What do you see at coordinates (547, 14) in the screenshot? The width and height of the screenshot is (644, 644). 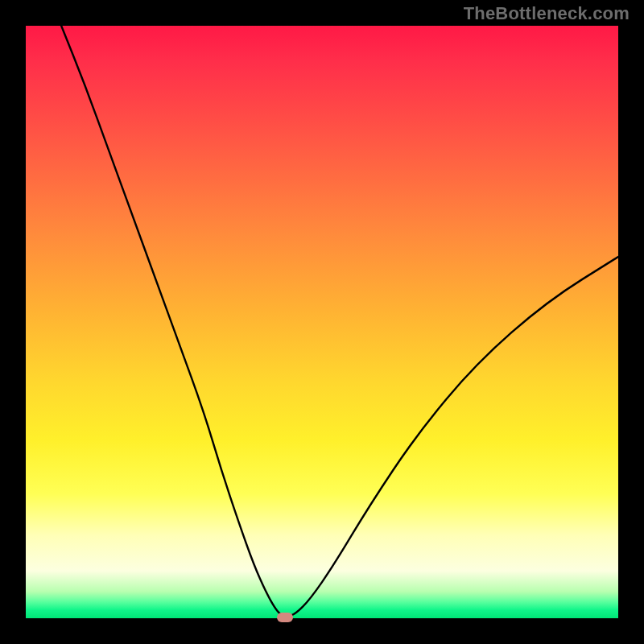 I see `watermark-text: TheBottleneck.com` at bounding box center [547, 14].